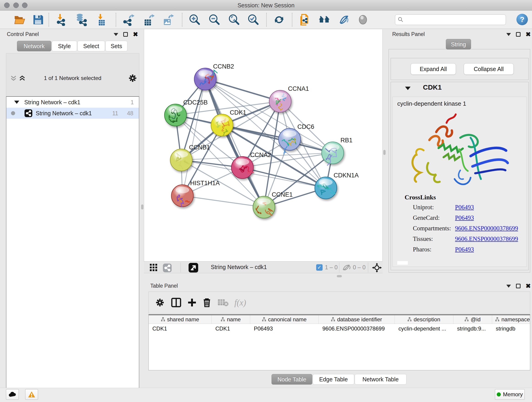 This screenshot has height=402, width=532. Describe the element at coordinates (62, 20) in the screenshot. I see `import-network-file-icon` at that location.